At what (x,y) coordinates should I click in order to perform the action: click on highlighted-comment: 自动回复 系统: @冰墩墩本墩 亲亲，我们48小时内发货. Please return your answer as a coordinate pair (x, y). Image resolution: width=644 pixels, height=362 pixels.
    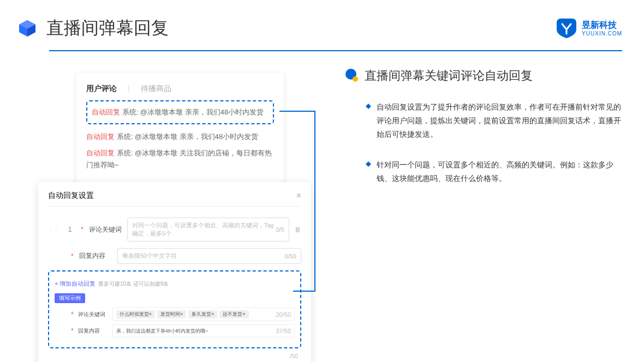
    Looking at the image, I should click on (180, 112).